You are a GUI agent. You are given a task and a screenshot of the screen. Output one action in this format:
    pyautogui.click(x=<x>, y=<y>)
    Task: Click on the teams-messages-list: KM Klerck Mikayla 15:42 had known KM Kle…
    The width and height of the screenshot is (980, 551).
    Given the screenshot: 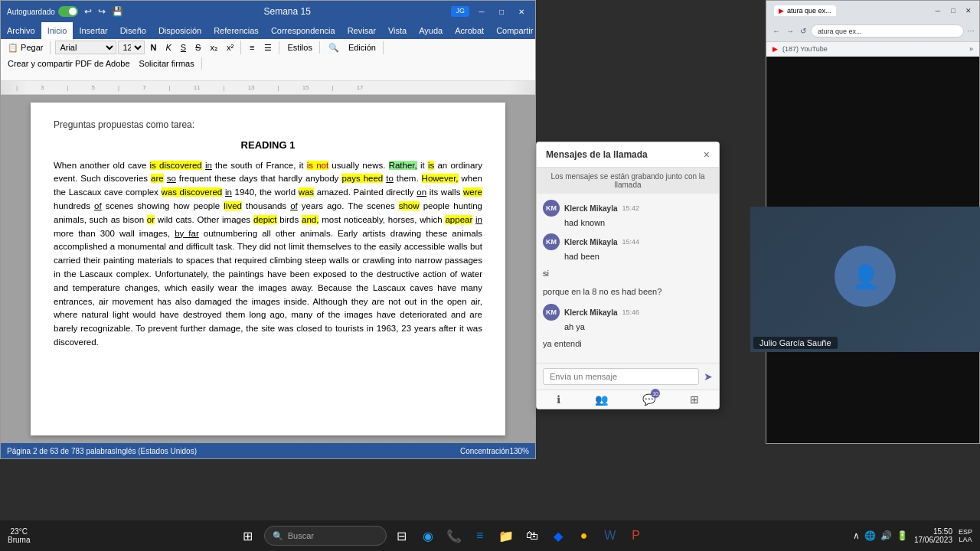 What is the action you would take?
    pyautogui.click(x=628, y=279)
    